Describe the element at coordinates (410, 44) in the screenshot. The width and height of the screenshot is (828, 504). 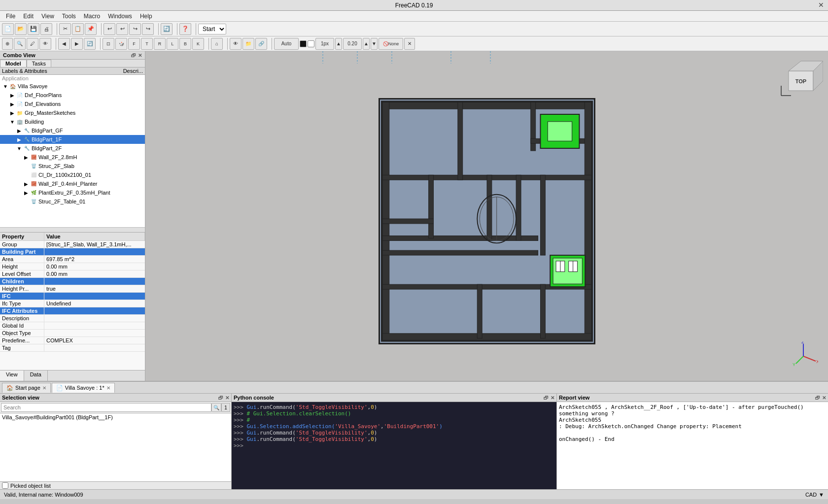
I see `close-console: ✕` at that location.